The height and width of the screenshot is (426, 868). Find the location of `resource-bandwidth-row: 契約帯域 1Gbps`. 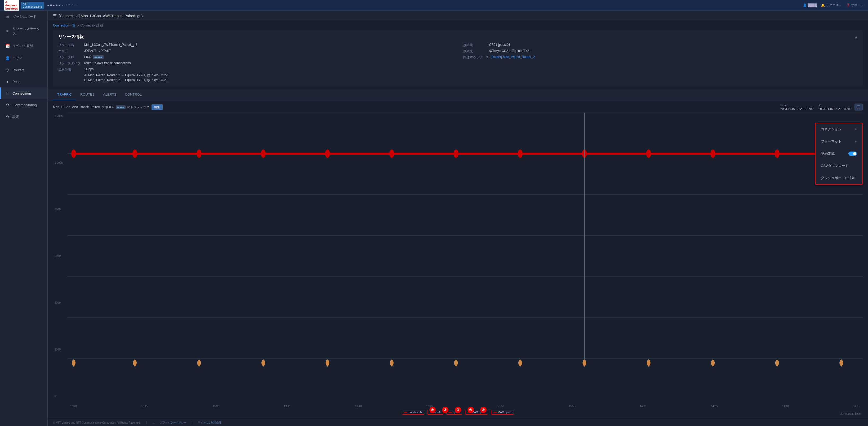

resource-bandwidth-row: 契約帯域 1Gbps is located at coordinates (255, 69).